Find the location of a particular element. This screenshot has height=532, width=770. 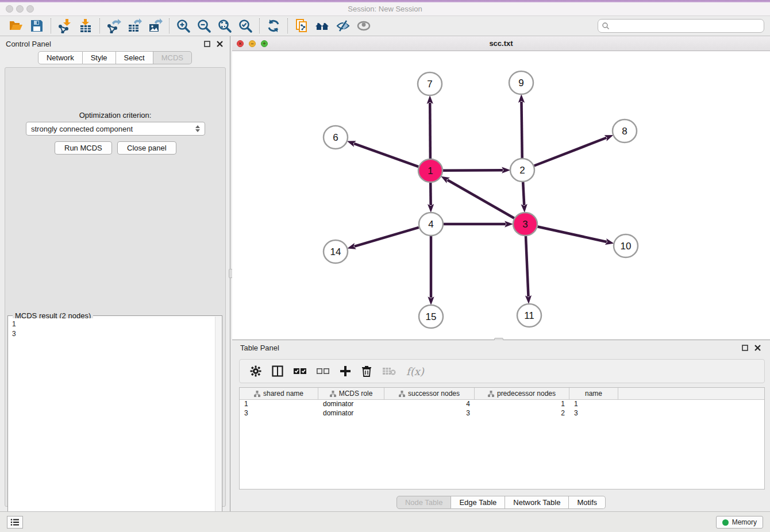

graph-node-6: 6 is located at coordinates (336, 137).